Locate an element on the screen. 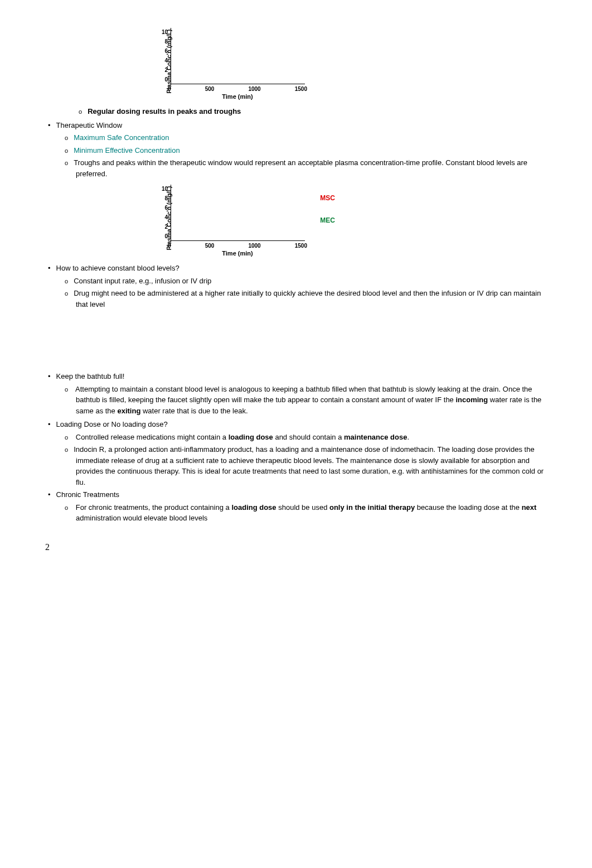 The image size is (592, 868). mec-annotation: MEC is located at coordinates (328, 220).